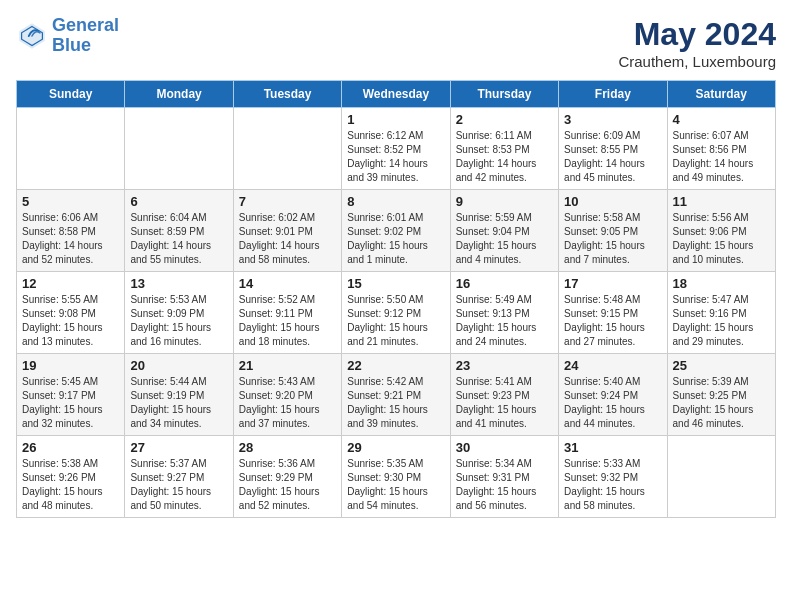 The height and width of the screenshot is (612, 792). Describe the element at coordinates (504, 231) in the screenshot. I see `calendar-cell: 9Sunrise: 5:59 AMSunset: 9:04 PMDaylight…` at that location.